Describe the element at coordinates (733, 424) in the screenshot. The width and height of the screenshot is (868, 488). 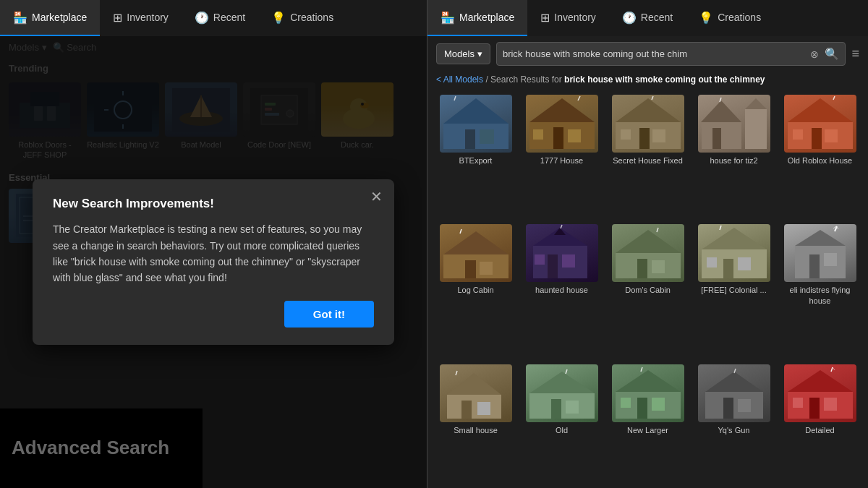
I see `result-item-yqsgun: Yq's Gun` at that location.